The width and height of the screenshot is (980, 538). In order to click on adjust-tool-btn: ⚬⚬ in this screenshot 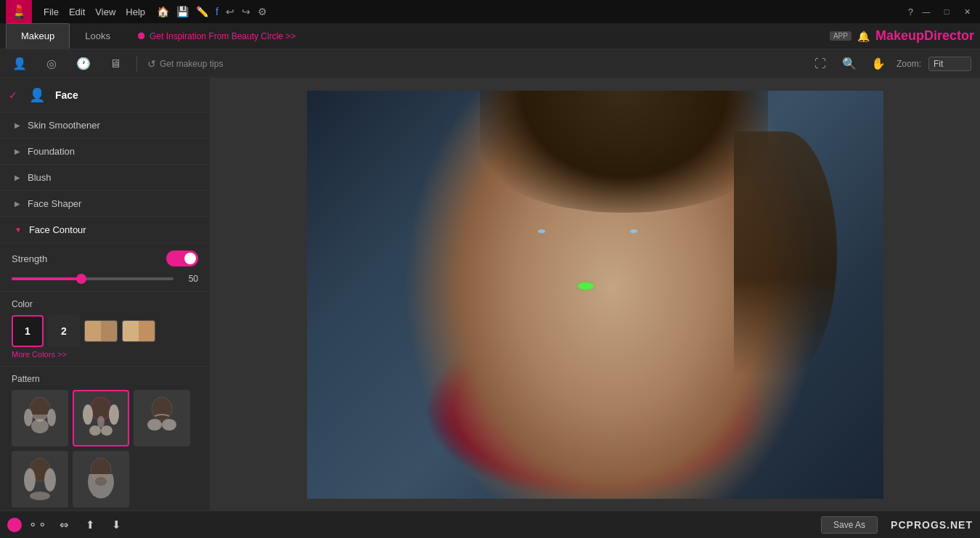, I will do `click(38, 525)`.